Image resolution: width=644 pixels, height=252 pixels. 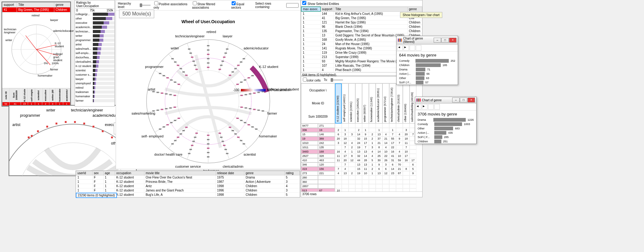 I want to click on ratings-bar-row: programmer, so click(x=95, y=40).